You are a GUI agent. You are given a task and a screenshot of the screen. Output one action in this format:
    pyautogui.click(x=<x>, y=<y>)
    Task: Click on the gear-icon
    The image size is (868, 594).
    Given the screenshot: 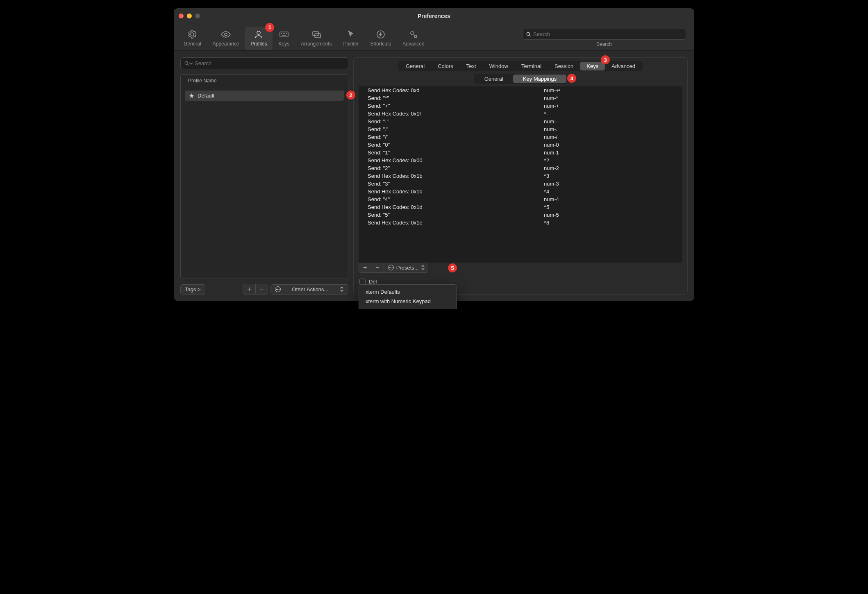 What is the action you would take?
    pyautogui.click(x=192, y=34)
    